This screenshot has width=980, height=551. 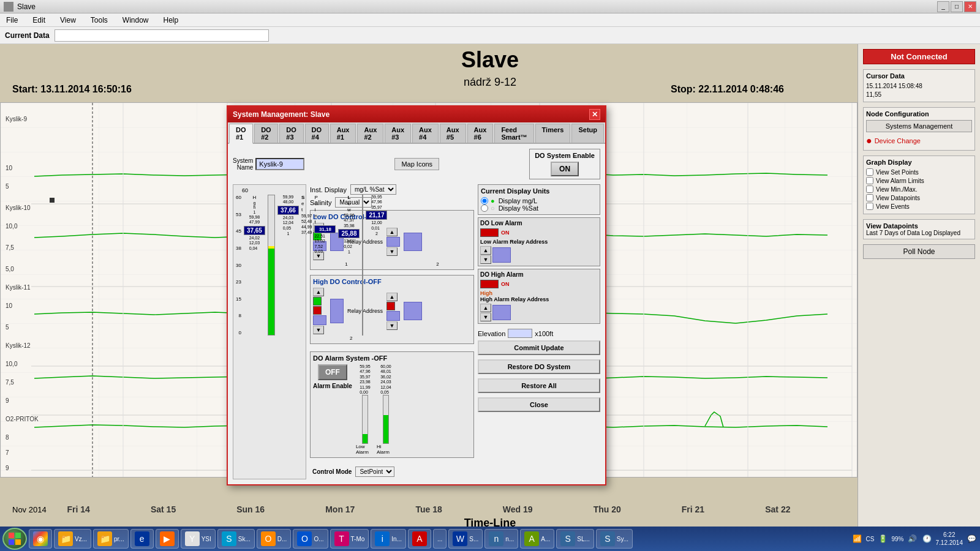 What do you see at coordinates (392, 252) in the screenshot?
I see `relay-down1: ▼` at bounding box center [392, 252].